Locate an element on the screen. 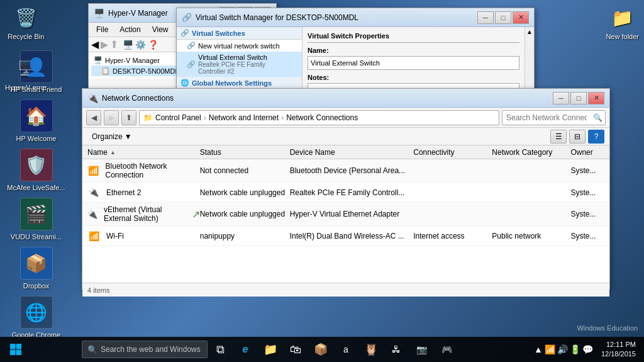  taskbar-clock: 12:11 PM 12/18/2015 is located at coordinates (619, 350).